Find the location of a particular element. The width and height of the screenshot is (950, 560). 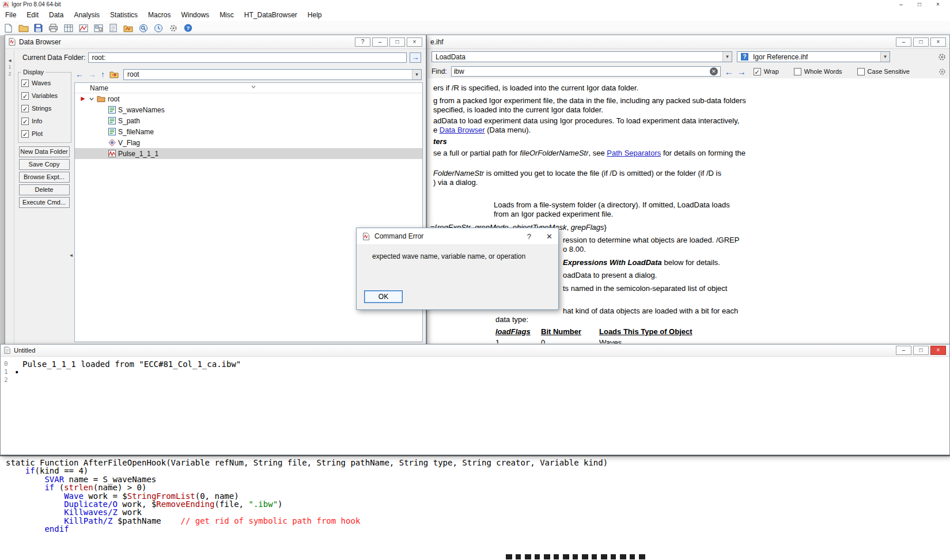

dialog-titlebar: Command Error ? ✕ is located at coordinates (457, 236).